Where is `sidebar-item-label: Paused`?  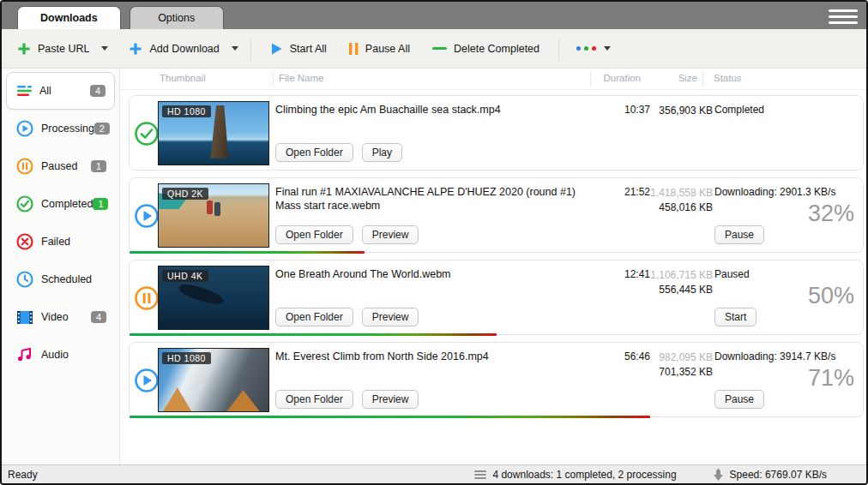 sidebar-item-label: Paused is located at coordinates (66, 166).